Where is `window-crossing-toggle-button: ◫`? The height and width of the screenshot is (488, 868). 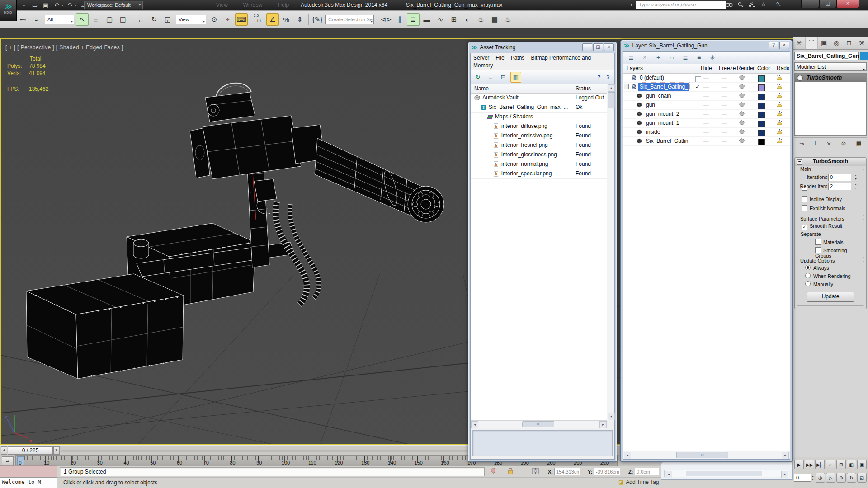
window-crossing-toggle-button: ◫ is located at coordinates (123, 19).